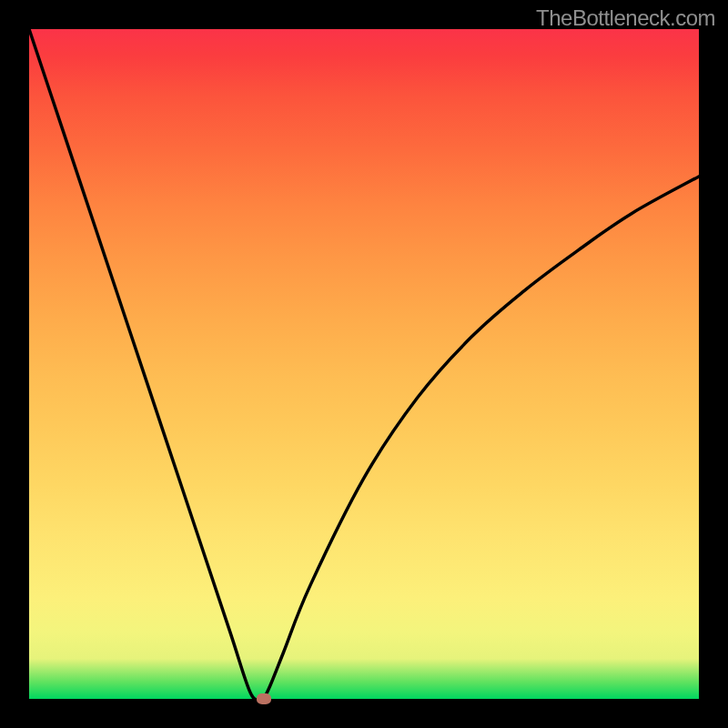 This screenshot has width=728, height=728. Describe the element at coordinates (626, 18) in the screenshot. I see `watermark-text: TheBottleneck.com` at that location.